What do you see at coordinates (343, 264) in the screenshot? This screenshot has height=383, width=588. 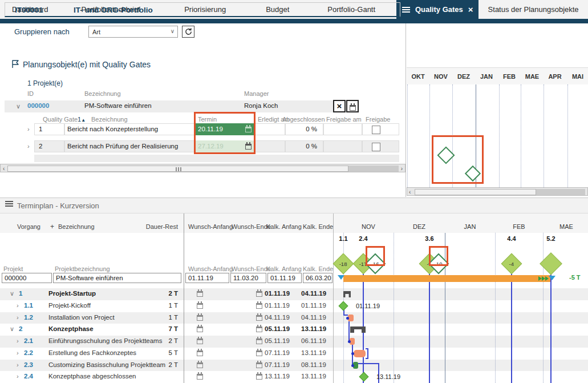 I see `milestone-diamond: -18` at bounding box center [343, 264].